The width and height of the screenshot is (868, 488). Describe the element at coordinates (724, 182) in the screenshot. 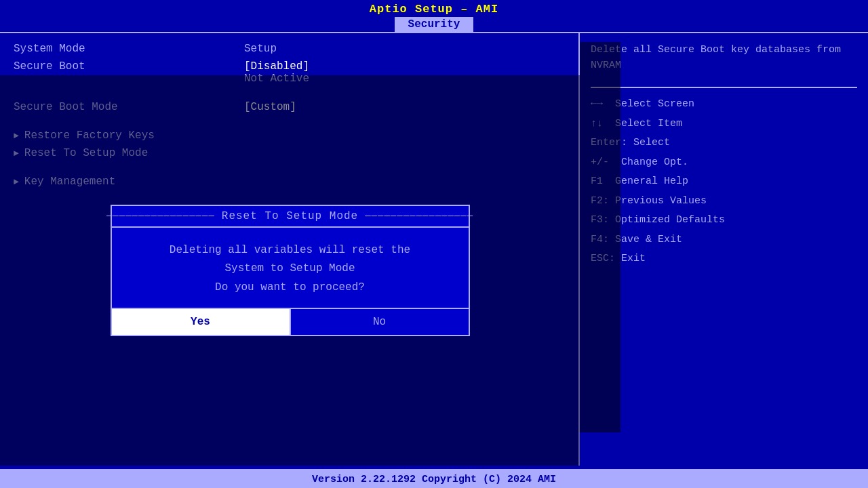

I see `nav-help: ←→ Select Screen ↑↓ Select Item Enter: S…` at that location.